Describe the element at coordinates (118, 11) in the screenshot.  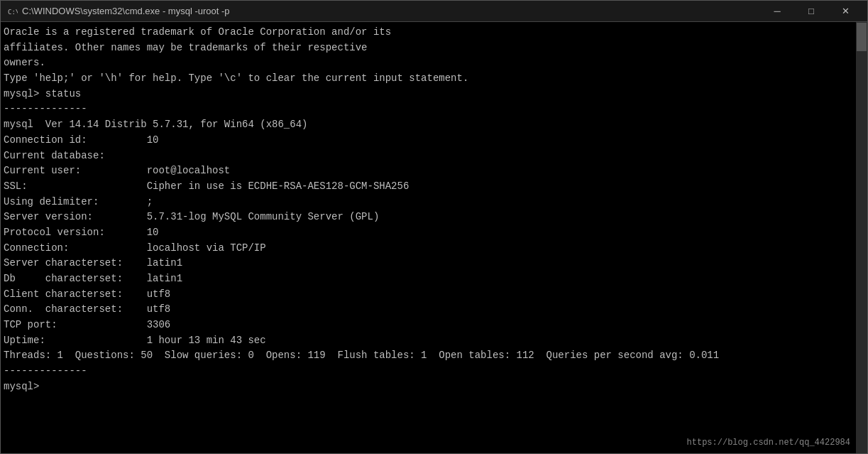
I see `title-bar-left: C:\ C:\WINDOWS\system32\cmd.exe - mysql …` at that location.